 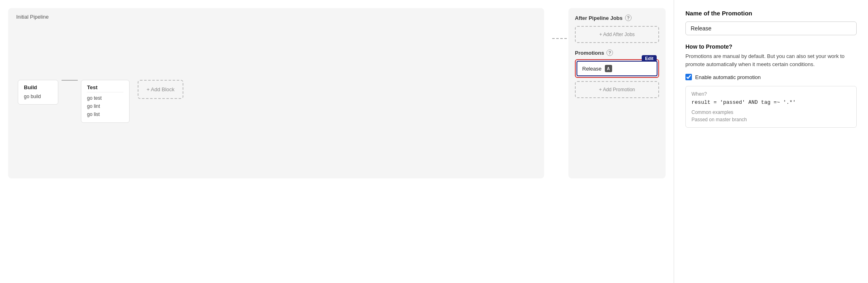 I want to click on test-block: Test go test go lint go list, so click(x=105, y=101).